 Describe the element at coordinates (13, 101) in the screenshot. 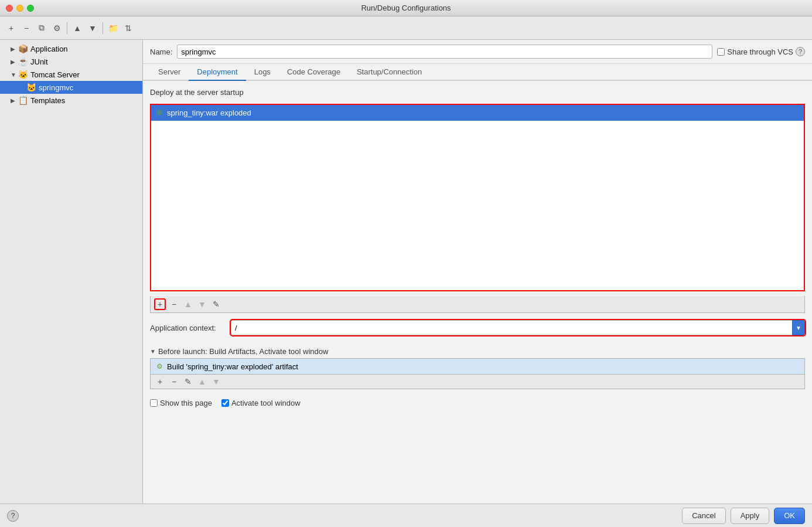

I see `arrow-templates: ▶` at that location.